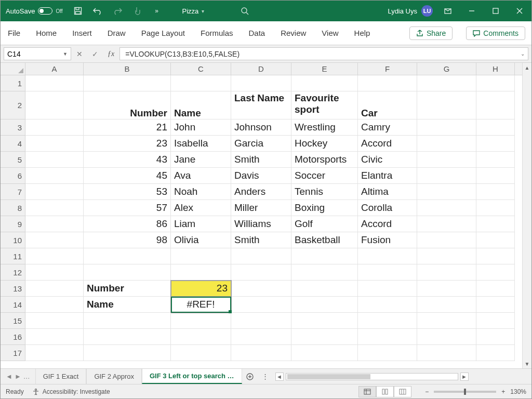 The height and width of the screenshot is (399, 532). What do you see at coordinates (13, 257) in the screenshot?
I see `row-header: 11` at bounding box center [13, 257].